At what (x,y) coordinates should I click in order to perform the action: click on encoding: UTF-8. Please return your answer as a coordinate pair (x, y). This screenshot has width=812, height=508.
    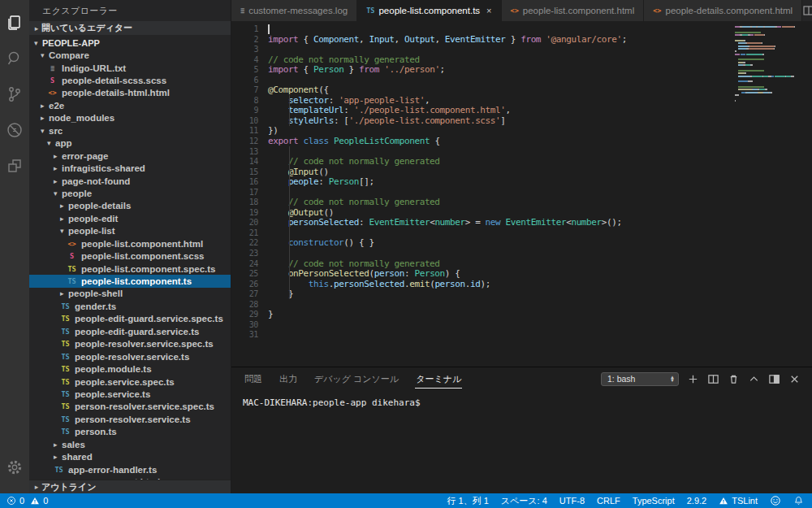
    Looking at the image, I should click on (572, 501).